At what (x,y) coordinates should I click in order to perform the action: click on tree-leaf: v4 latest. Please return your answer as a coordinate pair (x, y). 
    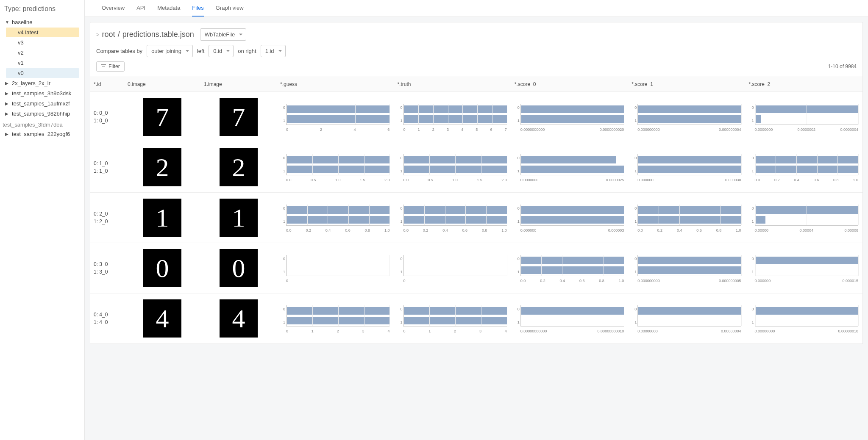
    Looking at the image, I should click on (42, 32).